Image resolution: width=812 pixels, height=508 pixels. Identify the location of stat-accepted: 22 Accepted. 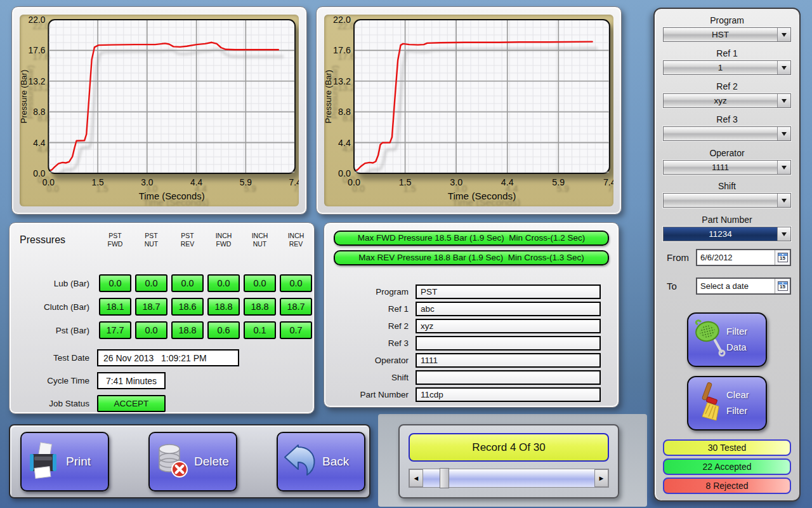
(727, 467).